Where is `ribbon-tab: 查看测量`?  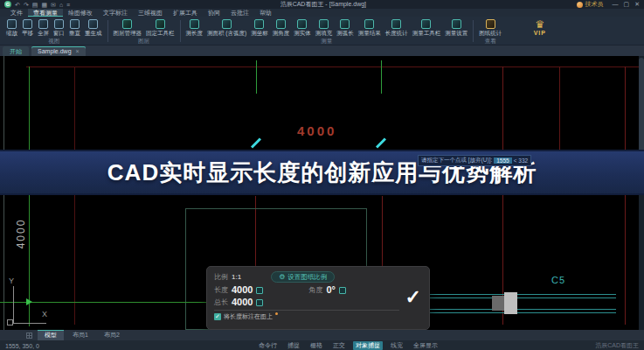 ribbon-tab: 查看测量 is located at coordinates (45, 12).